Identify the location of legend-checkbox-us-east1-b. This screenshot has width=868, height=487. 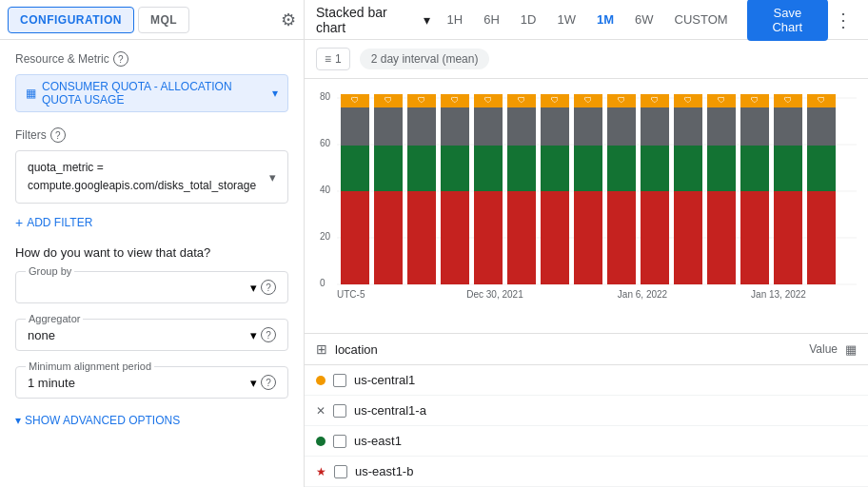
(341, 472).